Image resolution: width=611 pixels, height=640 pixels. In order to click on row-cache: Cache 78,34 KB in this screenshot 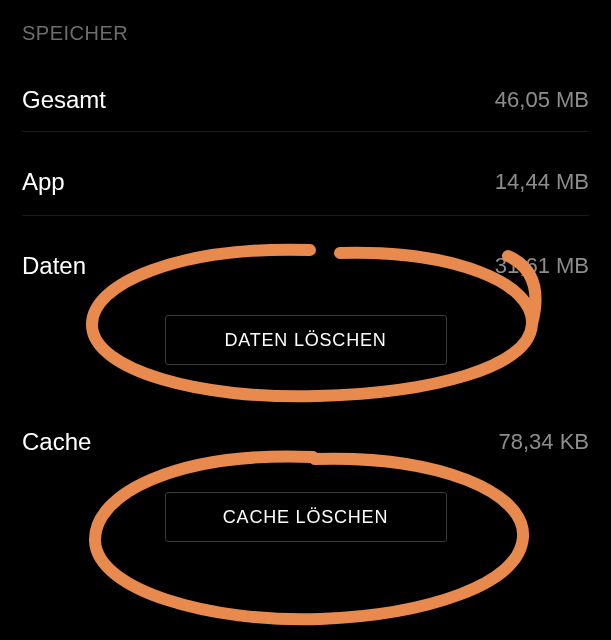, I will do `click(306, 442)`.